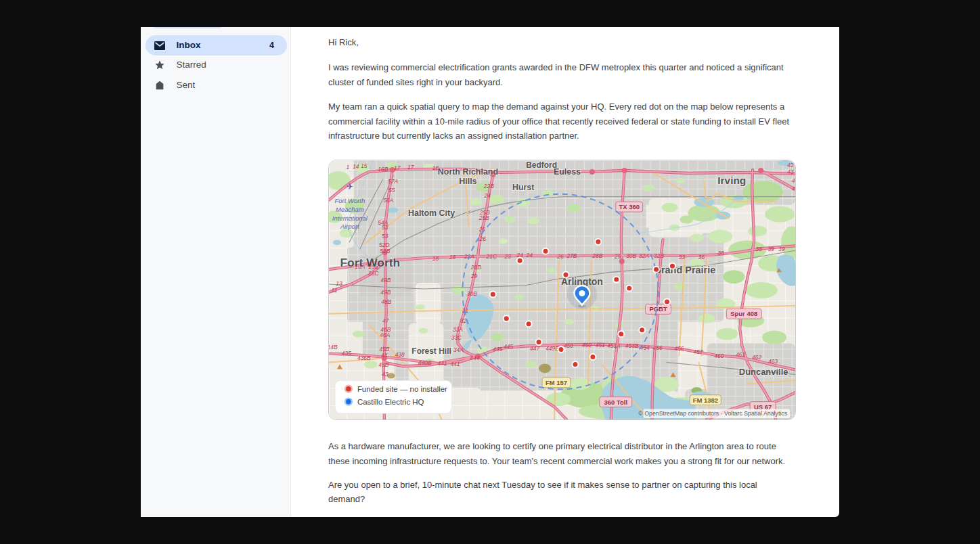  Describe the element at coordinates (682, 257) in the screenshot. I see `svg-text: 33` at that location.